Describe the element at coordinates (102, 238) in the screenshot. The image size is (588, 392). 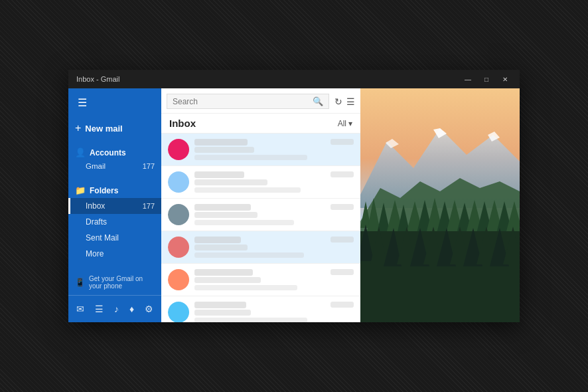
I see `sent-label: Sent Mail` at that location.